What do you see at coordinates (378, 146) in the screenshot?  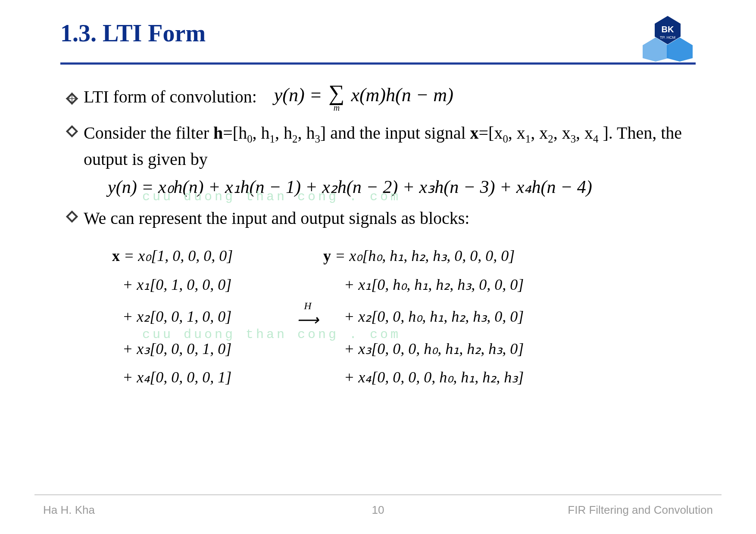 I see `bullet-filter-def: Consider the filter h=[h0, h1, h2, h3] a…` at bounding box center [378, 146].